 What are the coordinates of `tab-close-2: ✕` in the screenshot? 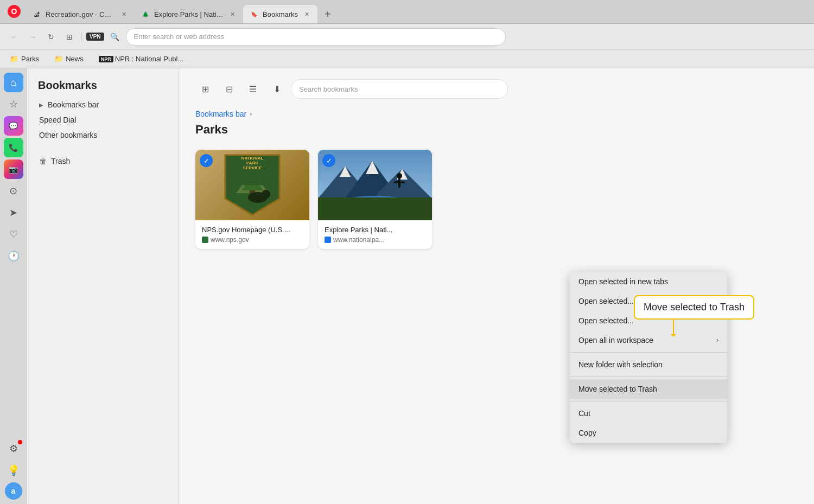 It's located at (232, 14).